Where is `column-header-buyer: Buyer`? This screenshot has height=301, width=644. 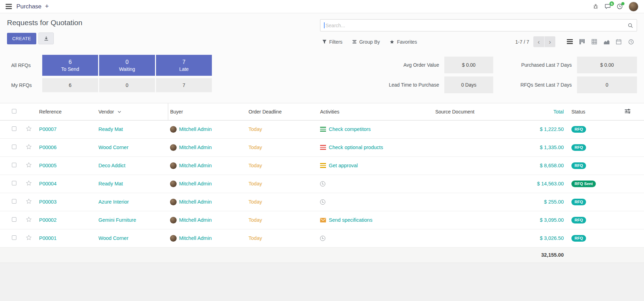
column-header-buyer: Buyer is located at coordinates (207, 112).